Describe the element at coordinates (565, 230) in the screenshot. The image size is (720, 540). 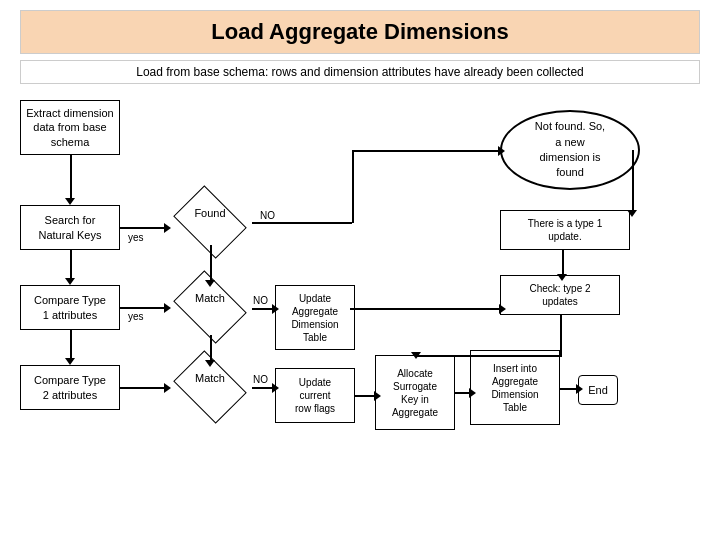
I see `type1-box: There is a type 1 update.` at that location.